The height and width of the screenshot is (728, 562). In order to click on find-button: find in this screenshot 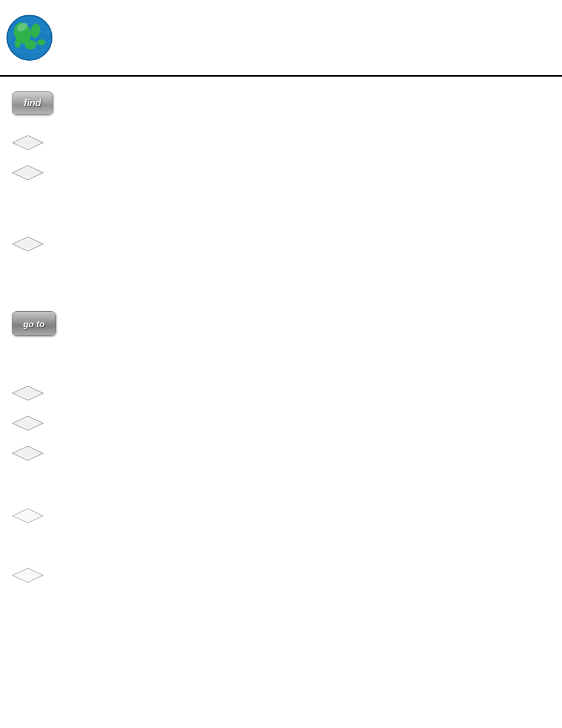, I will do `click(32, 103)`.